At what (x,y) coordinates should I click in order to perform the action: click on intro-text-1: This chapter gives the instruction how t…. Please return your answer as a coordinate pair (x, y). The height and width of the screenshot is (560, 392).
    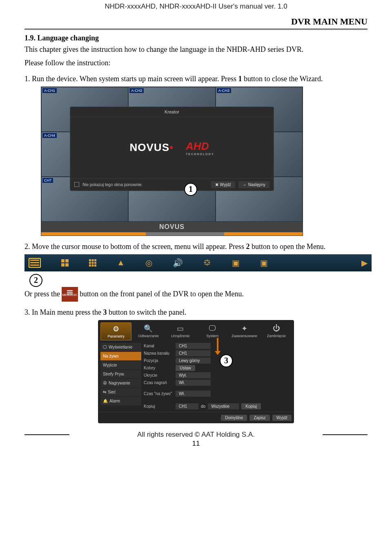
    Looking at the image, I should click on (196, 50).